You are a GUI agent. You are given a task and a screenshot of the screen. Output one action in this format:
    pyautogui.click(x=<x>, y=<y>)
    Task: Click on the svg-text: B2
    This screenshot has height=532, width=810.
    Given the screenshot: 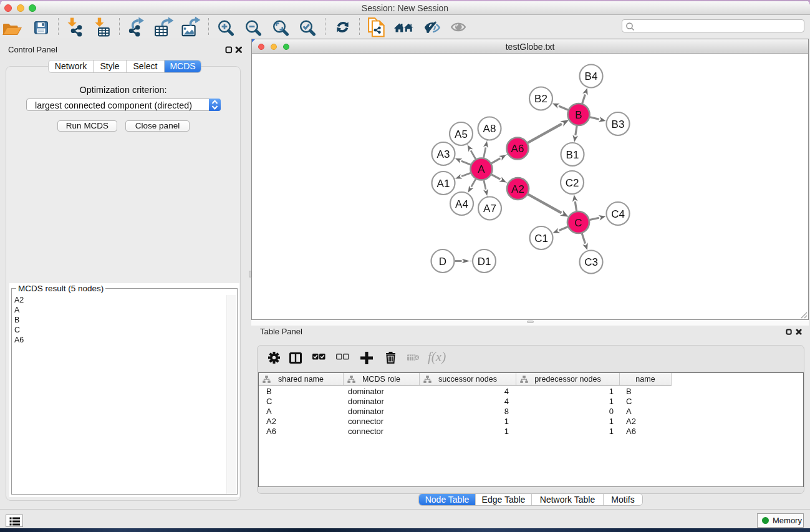 What is the action you would take?
    pyautogui.click(x=541, y=99)
    